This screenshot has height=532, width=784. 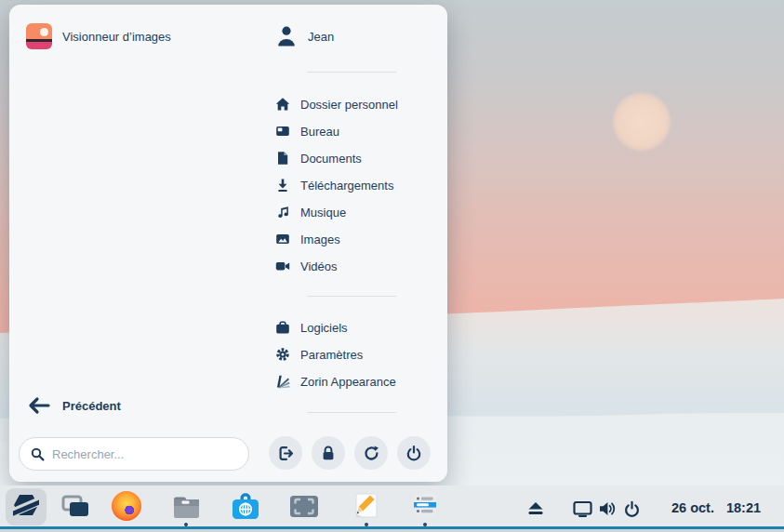 I want to click on firefox-button, so click(x=126, y=506).